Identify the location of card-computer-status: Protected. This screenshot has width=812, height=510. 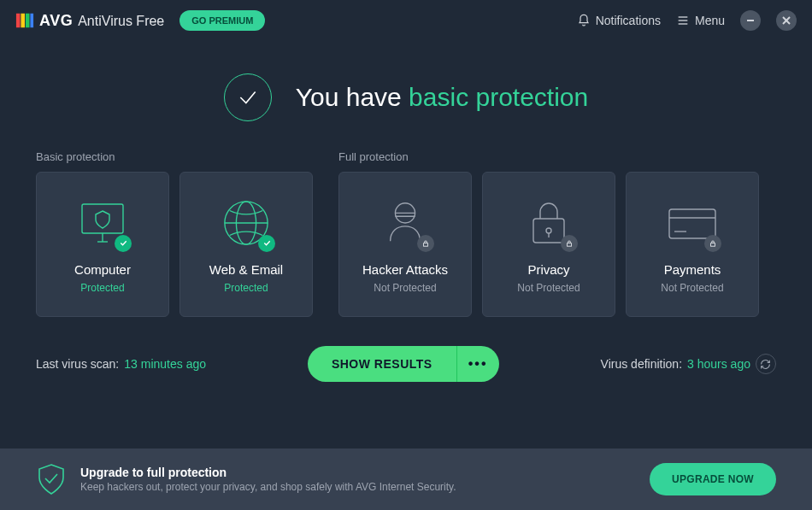
(103, 288).